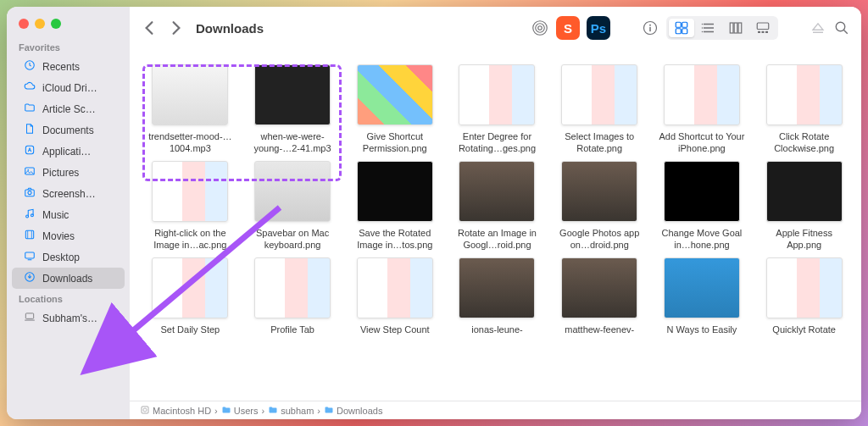  Describe the element at coordinates (190, 302) in the screenshot. I see `file-item: Set Daily Step` at that location.